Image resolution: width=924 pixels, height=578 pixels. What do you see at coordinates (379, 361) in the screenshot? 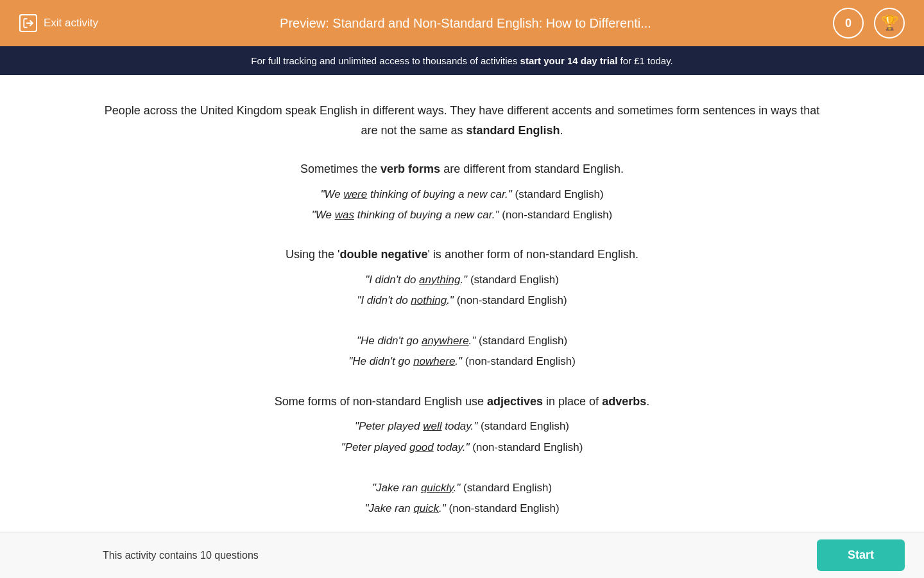
I see `s2-ex4-pre: "He didn't go` at bounding box center [379, 361].